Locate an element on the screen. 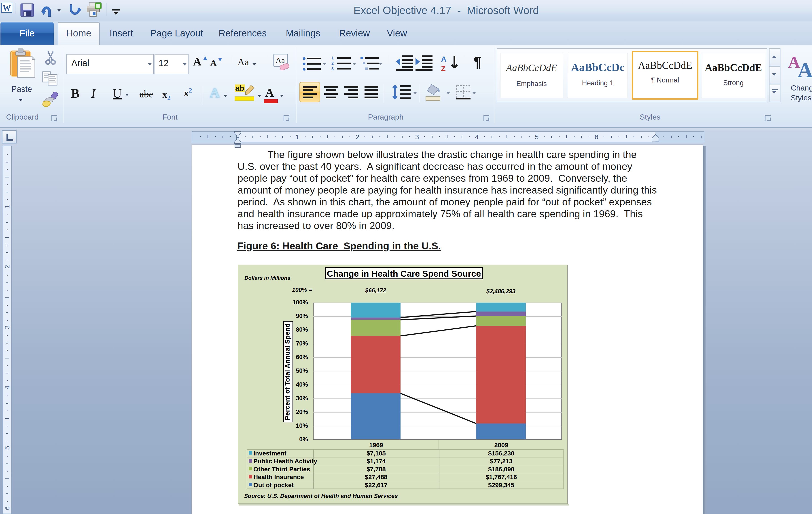  svg-text: Aa is located at coordinates (280, 60).